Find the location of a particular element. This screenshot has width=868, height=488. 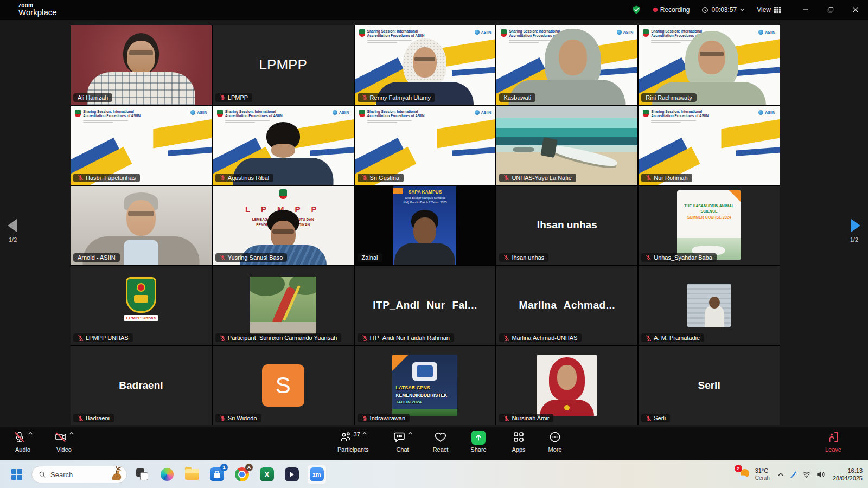

participant-tile: A. M. Pramatadie is located at coordinates (709, 305).